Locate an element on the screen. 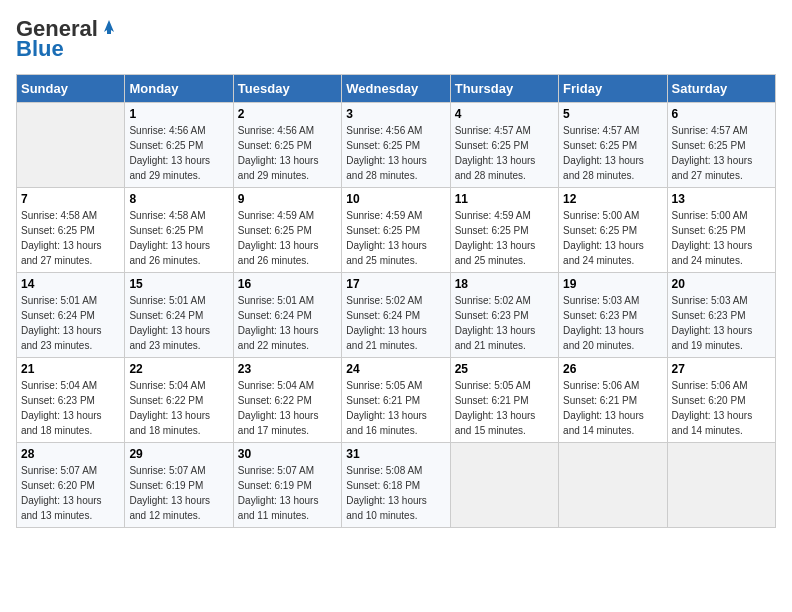  week-row-3: 14Sunrise: 5:01 AM Sunset: 6:24 PM Dayli… is located at coordinates (396, 316).